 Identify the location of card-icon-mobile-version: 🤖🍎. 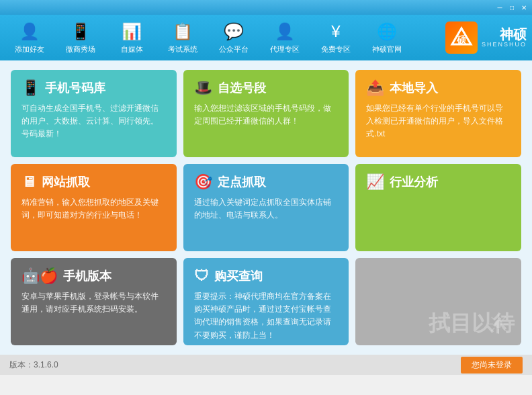
(40, 276).